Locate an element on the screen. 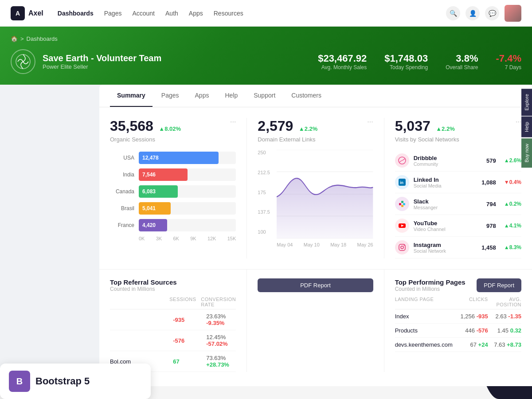 This screenshot has width=532, height=399. tab-support: Support is located at coordinates (264, 96).